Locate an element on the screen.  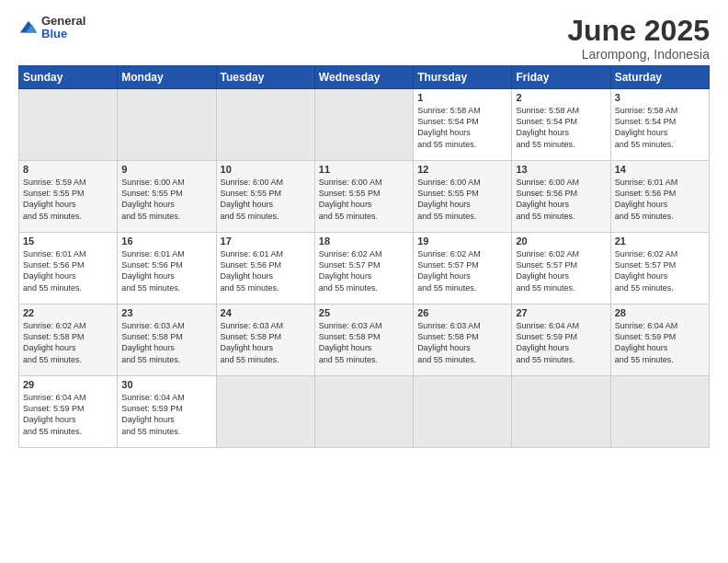
day-number: 22 is located at coordinates (68, 313).